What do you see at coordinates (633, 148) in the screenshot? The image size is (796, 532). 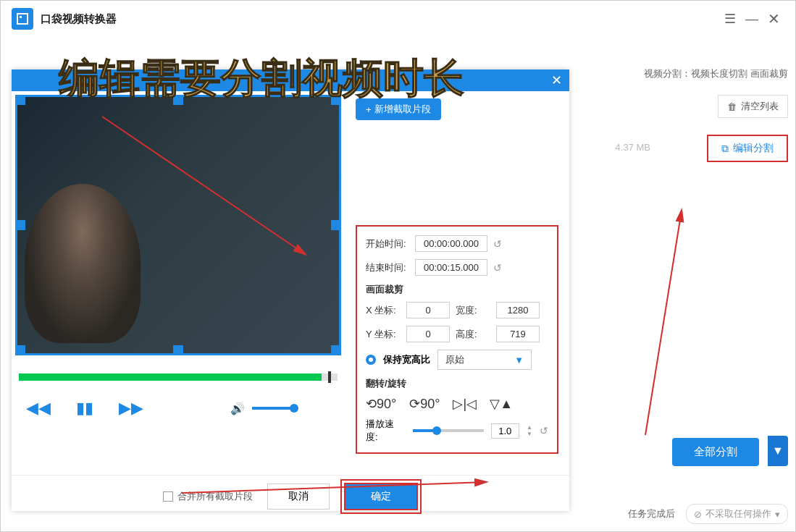 I see `file-size-label: 4.37 MB` at bounding box center [633, 148].